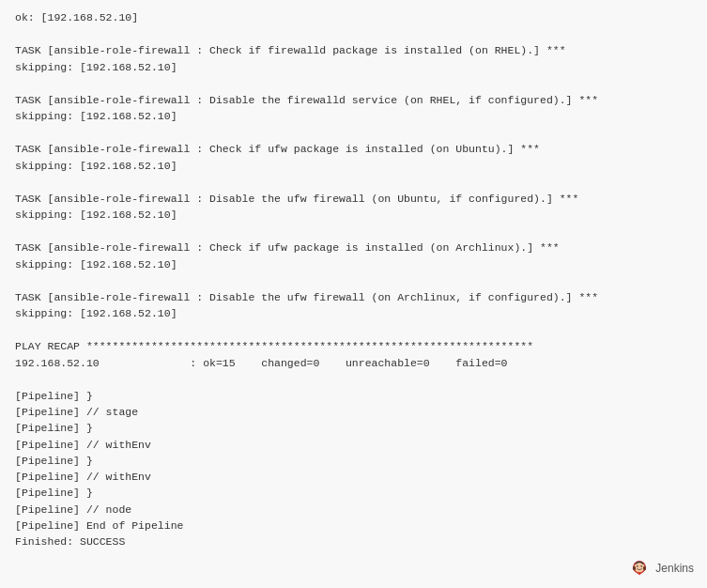  What do you see at coordinates (639, 568) in the screenshot?
I see `jenkins-logo-icon` at bounding box center [639, 568].